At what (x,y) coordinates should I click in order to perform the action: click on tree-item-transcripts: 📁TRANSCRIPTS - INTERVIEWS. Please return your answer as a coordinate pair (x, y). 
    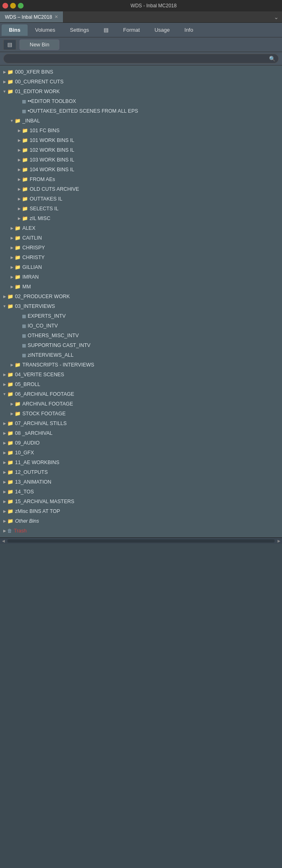
    Looking at the image, I should click on (141, 365).